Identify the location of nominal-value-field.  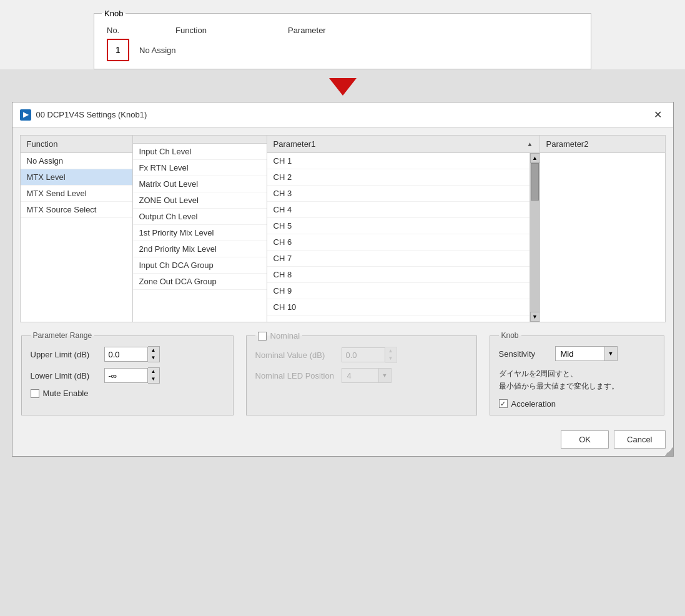
(363, 355).